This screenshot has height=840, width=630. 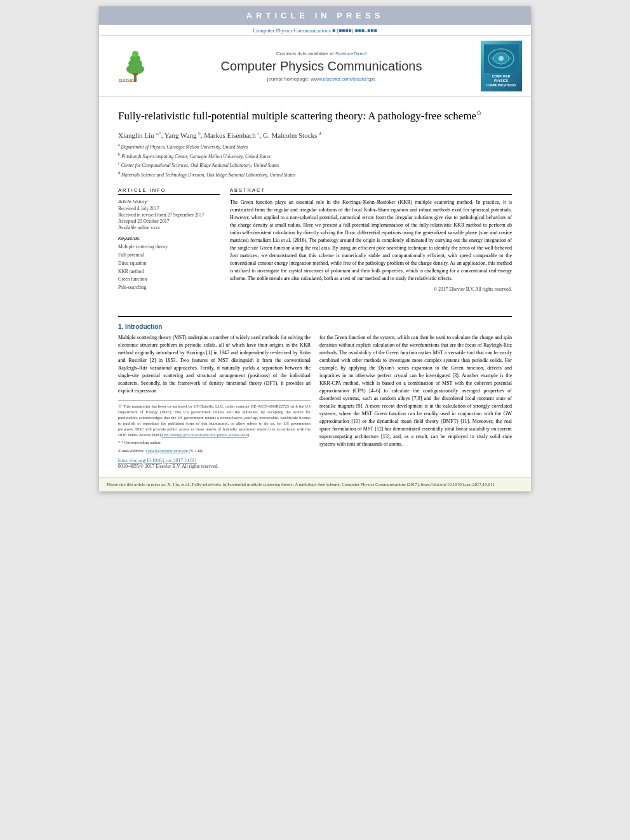 What do you see at coordinates (502, 81) in the screenshot?
I see `cover-title: COMPUTERPHYSICSCOMMUNICATIONS` at bounding box center [502, 81].